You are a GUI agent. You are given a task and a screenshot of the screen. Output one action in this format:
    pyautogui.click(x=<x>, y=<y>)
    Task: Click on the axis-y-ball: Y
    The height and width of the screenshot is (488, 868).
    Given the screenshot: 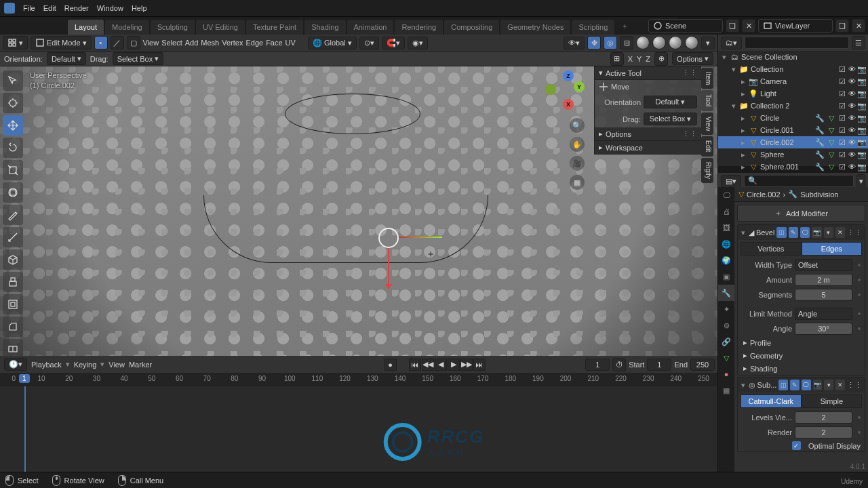 What is the action you would take?
    pyautogui.click(x=579, y=87)
    